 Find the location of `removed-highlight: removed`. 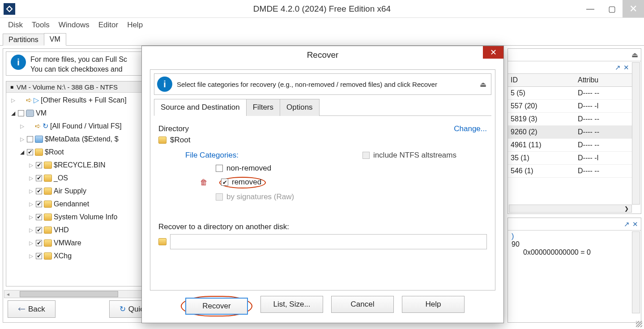

removed-highlight: removed is located at coordinates (243, 183).